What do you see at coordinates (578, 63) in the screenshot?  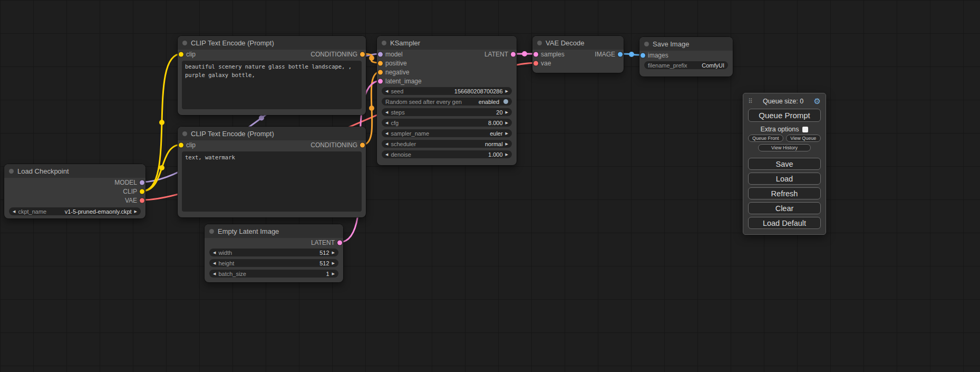 I see `slot-row: vae` at bounding box center [578, 63].